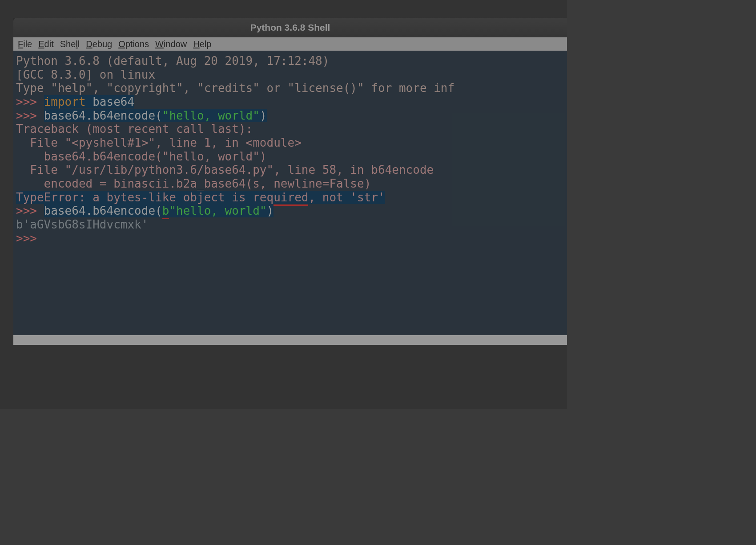  Describe the element at coordinates (290, 340) in the screenshot. I see `status-bar` at that location.